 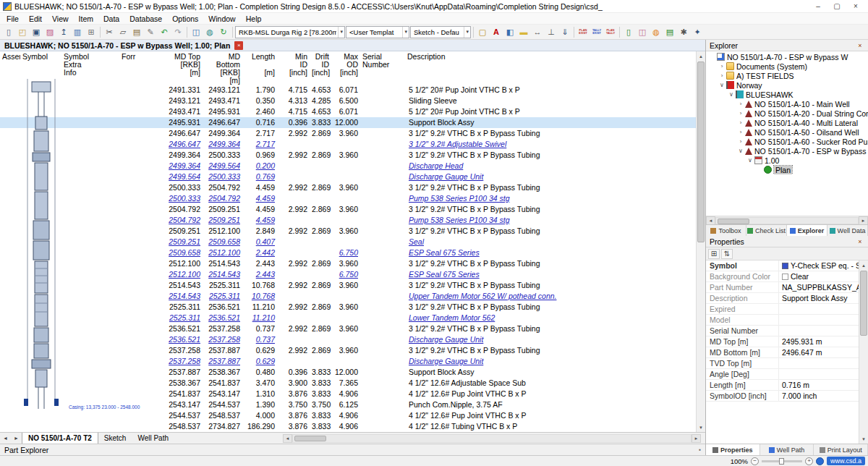 What do you see at coordinates (346, 253) in the screenshot?
I see `max-od-cell: 6.750` at bounding box center [346, 253].